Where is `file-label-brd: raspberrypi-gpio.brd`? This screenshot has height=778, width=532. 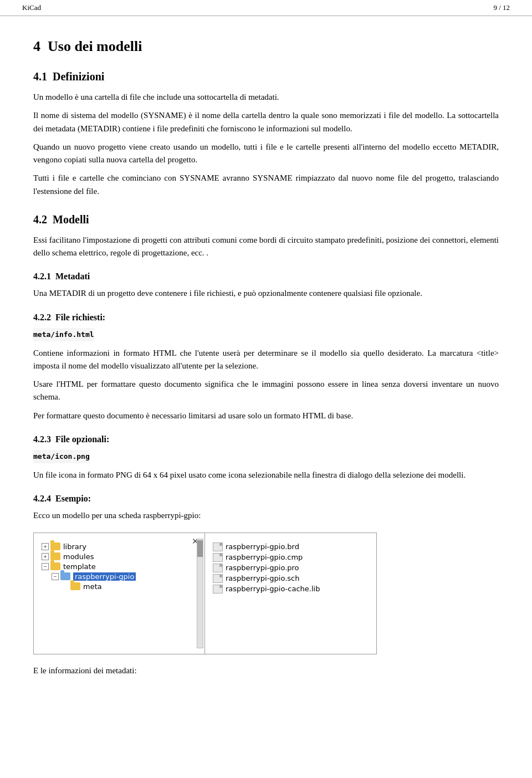
file-label-brd: raspberrypi-gpio.brd is located at coordinates (263, 546).